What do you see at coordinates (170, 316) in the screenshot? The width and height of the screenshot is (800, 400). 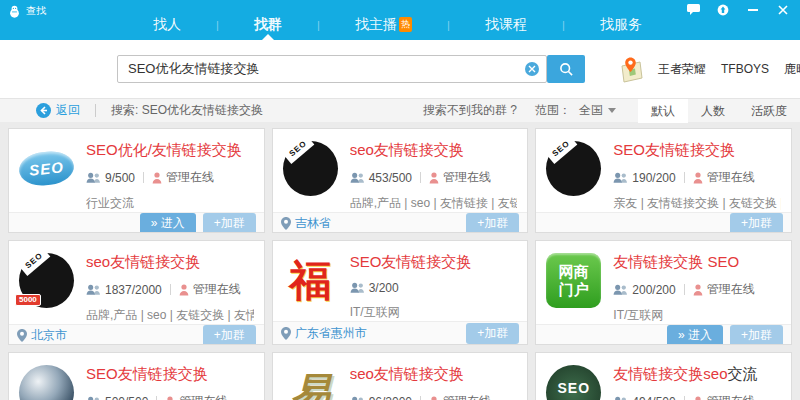 I see `group-tags: 品牌,产品 | seo | 友链交换 | 友情...` at bounding box center [170, 316].